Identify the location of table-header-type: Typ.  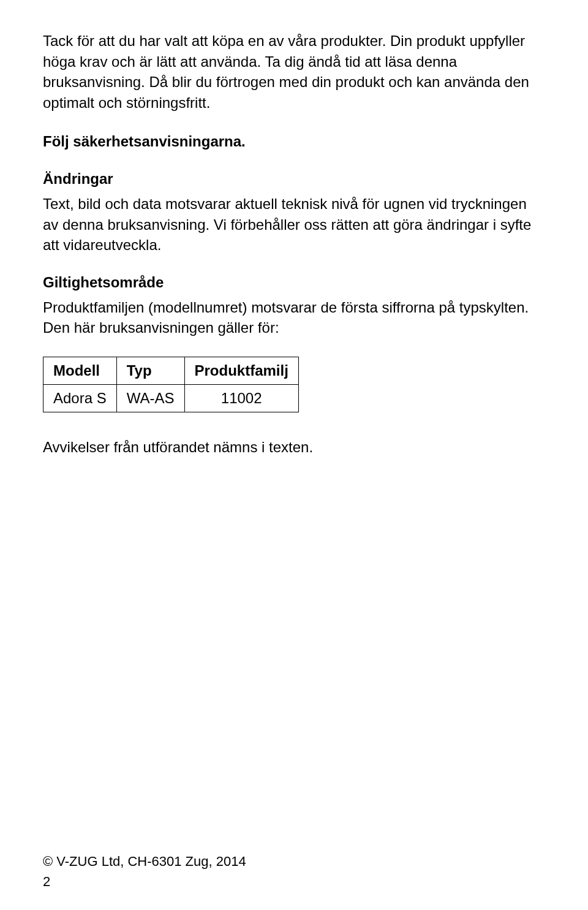
(151, 370).